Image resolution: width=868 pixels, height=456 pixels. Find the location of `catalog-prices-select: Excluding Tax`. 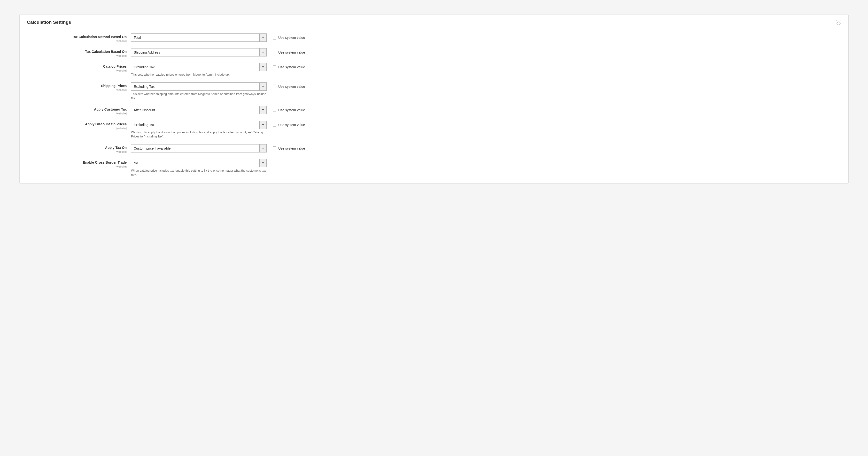

catalog-prices-select: Excluding Tax is located at coordinates (199, 67).